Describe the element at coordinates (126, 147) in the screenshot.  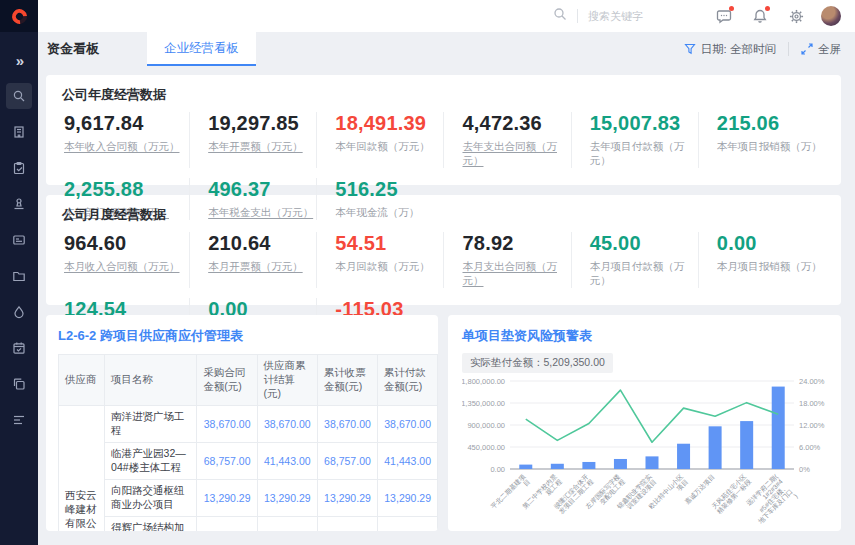
I see `kpi-label: 本年收入合同额（万元）` at that location.